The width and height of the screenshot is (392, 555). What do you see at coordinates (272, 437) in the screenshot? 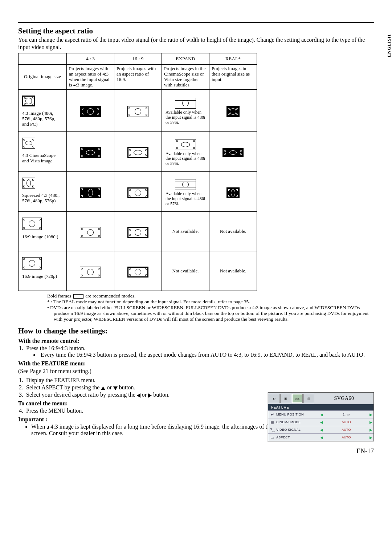
I see `aspect-icon: ▭` at bounding box center [272, 437].